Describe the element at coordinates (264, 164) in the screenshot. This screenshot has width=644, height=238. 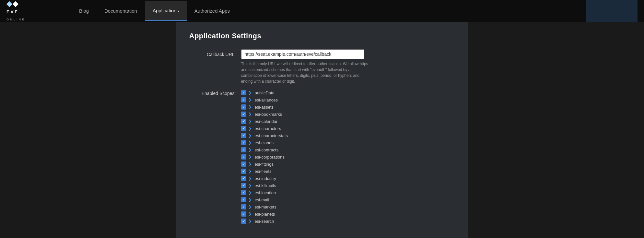
I see `scope-name: esi-fittings` at that location.